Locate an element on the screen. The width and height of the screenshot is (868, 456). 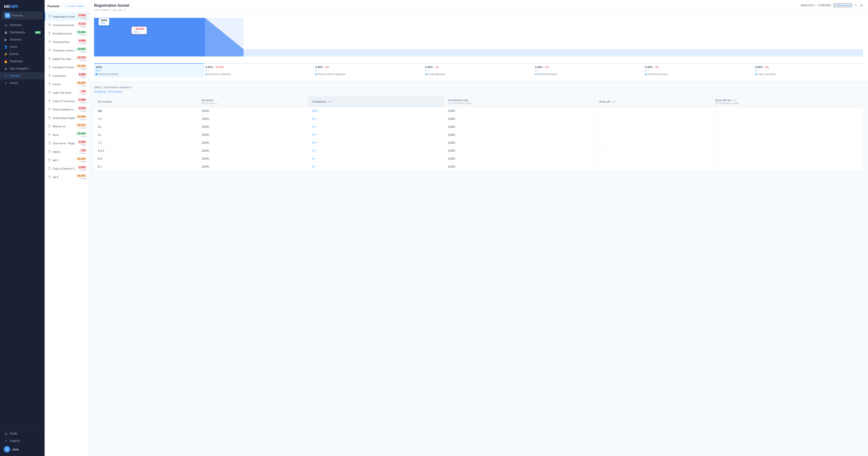
funnel-list-item: Will test 13 22.22% 3 steps is located at coordinates (67, 126).